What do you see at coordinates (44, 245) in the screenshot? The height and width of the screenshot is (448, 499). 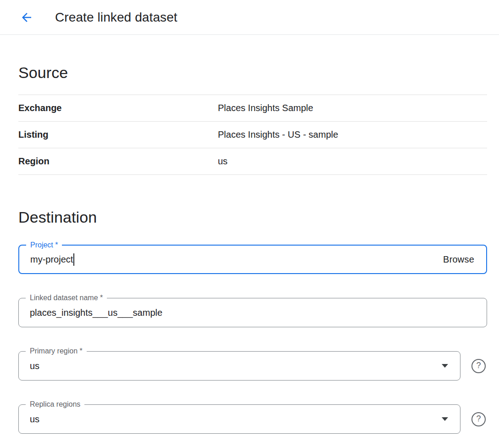 I see `project-field-label: Project *` at bounding box center [44, 245].